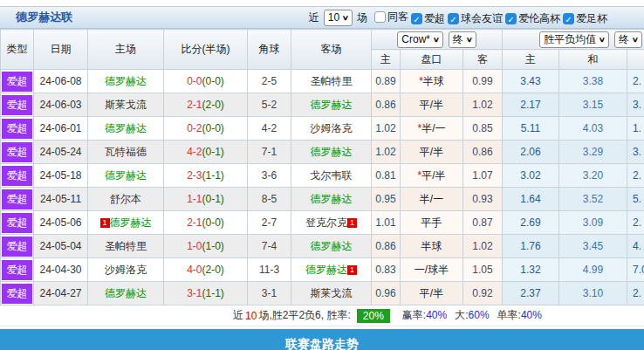 The image size is (644, 350). I want to click on match-row: 爱超 24-06-08 德罗赫达 0-0(0-0) 2-5 圣帕特里 0.89 …, so click(323, 82).